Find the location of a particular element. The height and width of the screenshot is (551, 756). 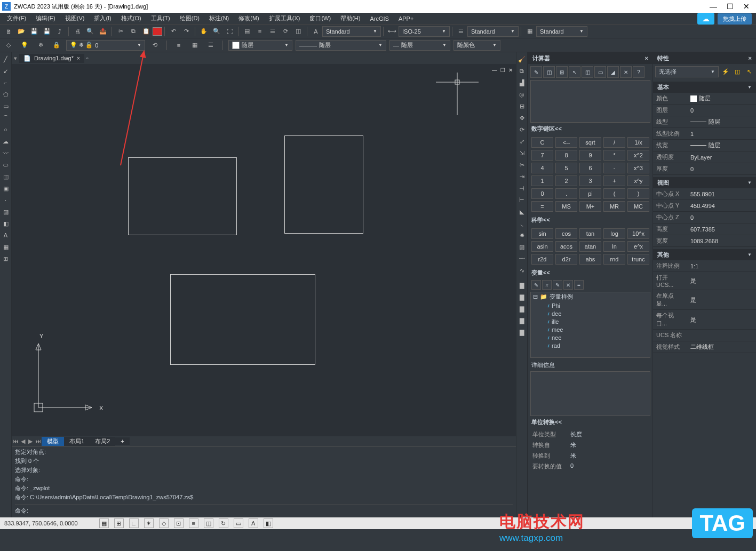

ml-style-icon: ☰ is located at coordinates (461, 31).